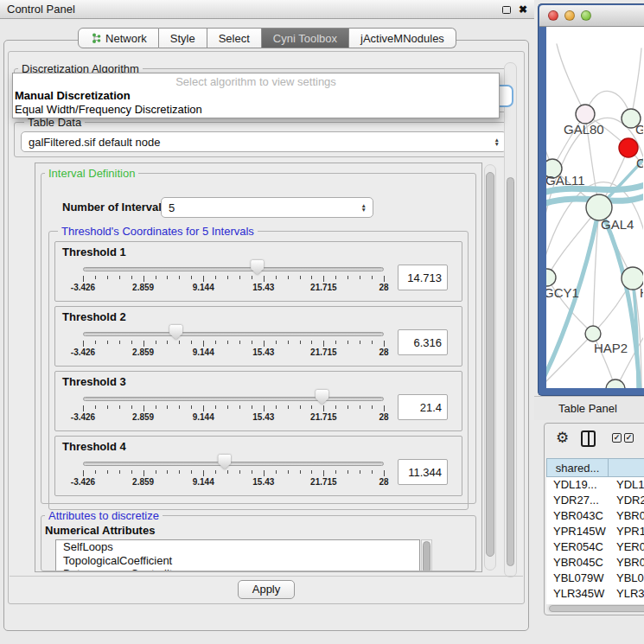 The height and width of the screenshot is (644, 644). I want to click on table-row: YBR043CYBR043C, so click(595, 516).